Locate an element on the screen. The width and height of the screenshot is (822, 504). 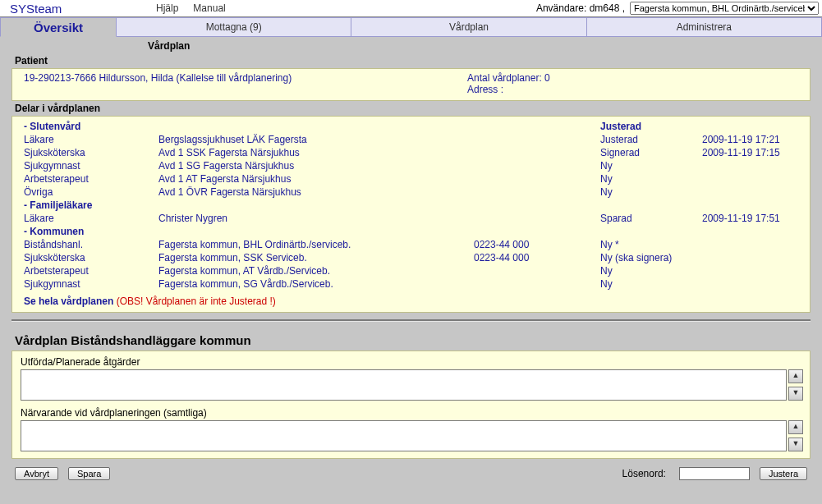
tab-admin: Administrera is located at coordinates (705, 27).